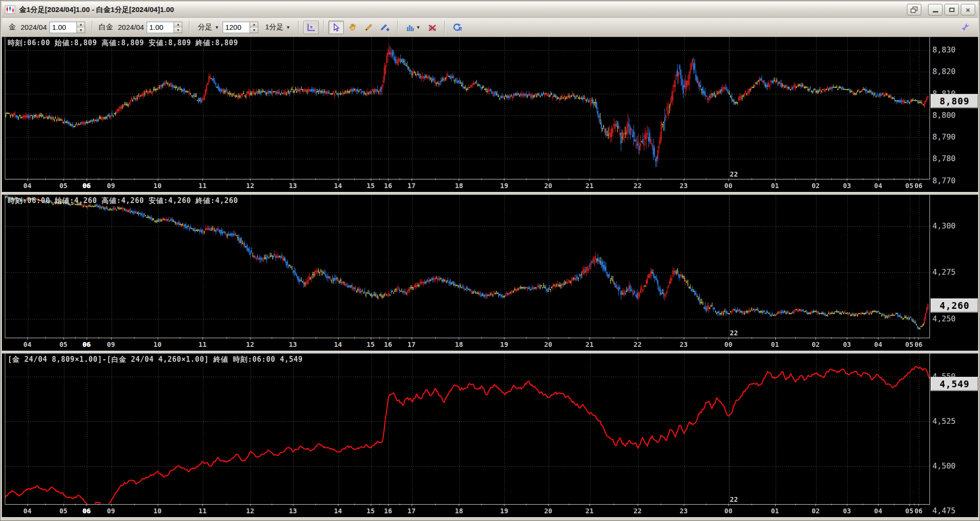 The height and width of the screenshot is (521, 980). I want to click on bar-type-dropdown: 分足▼, so click(208, 27).